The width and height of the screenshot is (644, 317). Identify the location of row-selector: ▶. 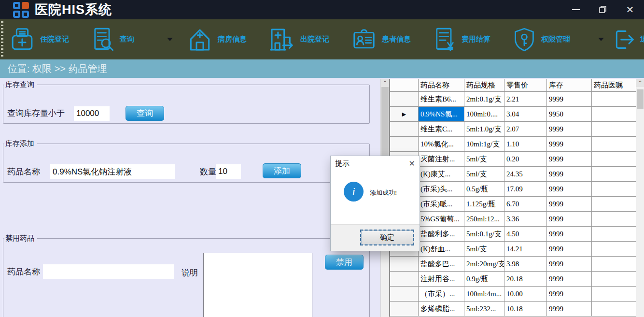
(405, 114).